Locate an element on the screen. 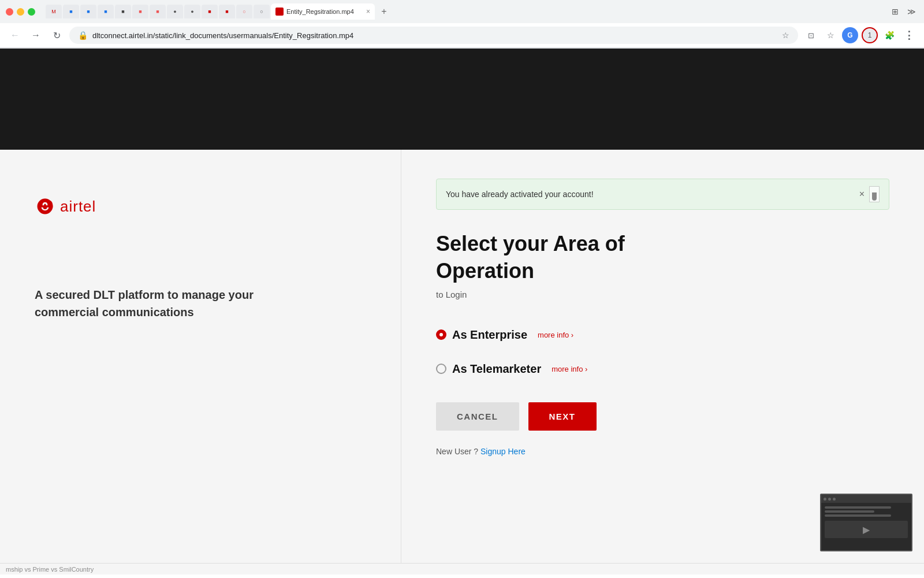 This screenshot has width=924, height=578. telemarketer-option: As Telemarketer more info › is located at coordinates (663, 369).